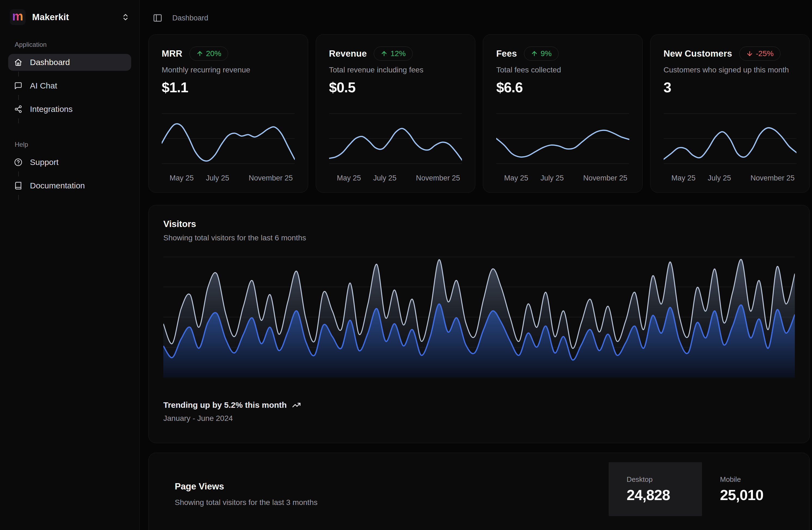  What do you see at coordinates (50, 62) in the screenshot?
I see `sidebar-item-label: Dashboard` at bounding box center [50, 62].